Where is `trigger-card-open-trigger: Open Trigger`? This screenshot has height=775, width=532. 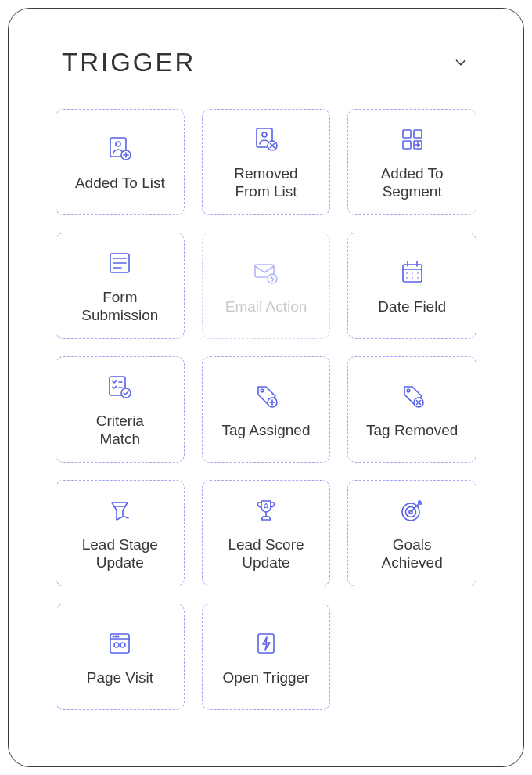 trigger-card-open-trigger: Open Trigger is located at coordinates (266, 657).